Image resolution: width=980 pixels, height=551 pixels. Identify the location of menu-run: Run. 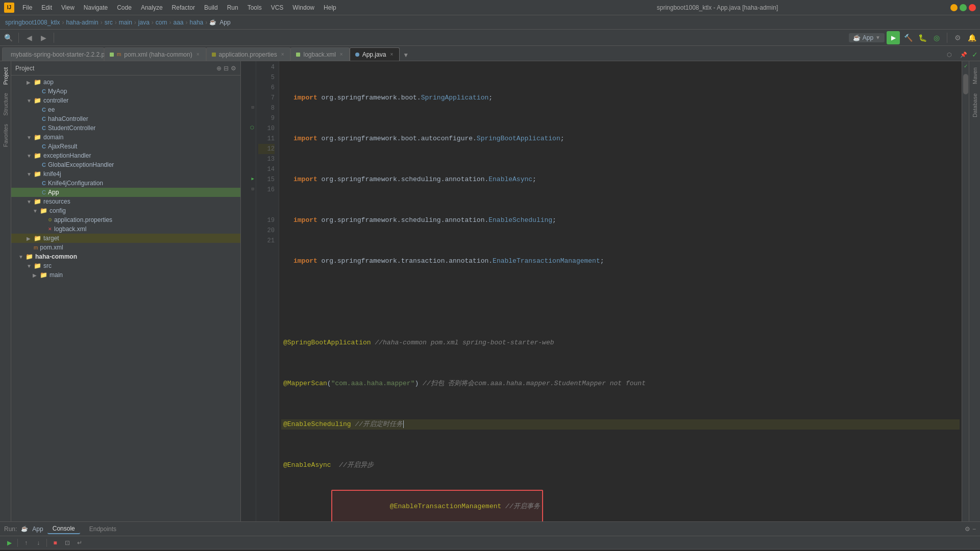
(233, 8).